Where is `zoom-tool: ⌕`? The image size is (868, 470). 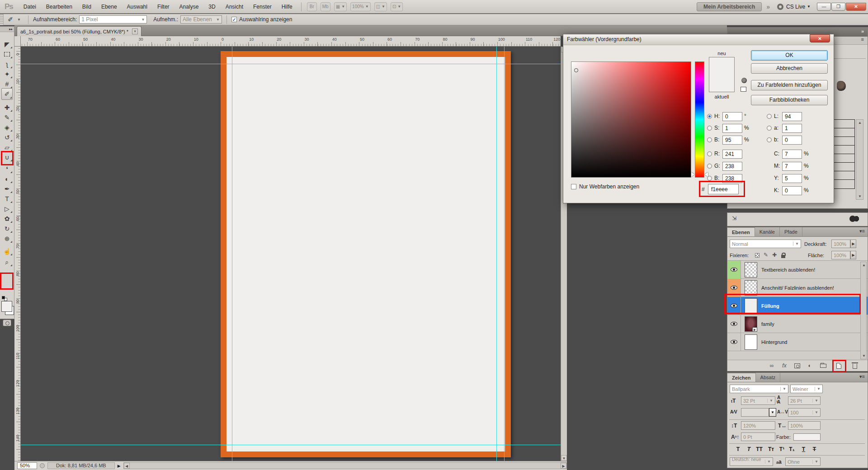 zoom-tool: ⌕ is located at coordinates (7, 262).